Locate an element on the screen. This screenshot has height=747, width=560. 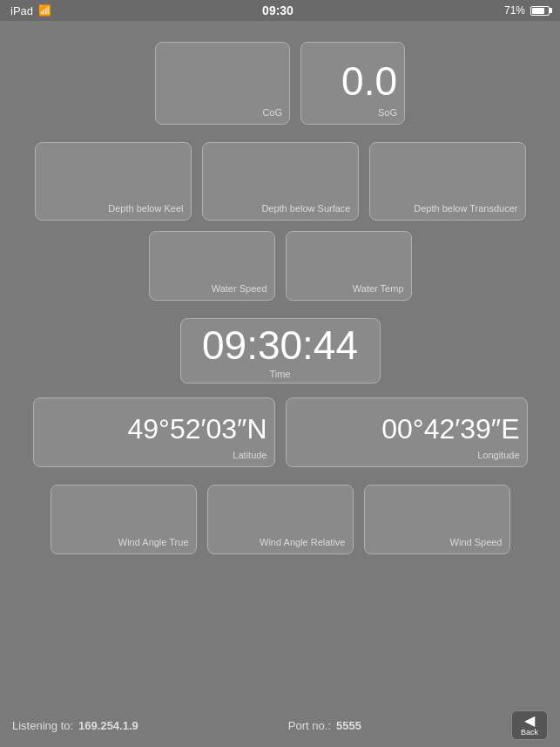
row-depth: Depth below Keel Depth below Surface Dep… is located at coordinates (280, 181).